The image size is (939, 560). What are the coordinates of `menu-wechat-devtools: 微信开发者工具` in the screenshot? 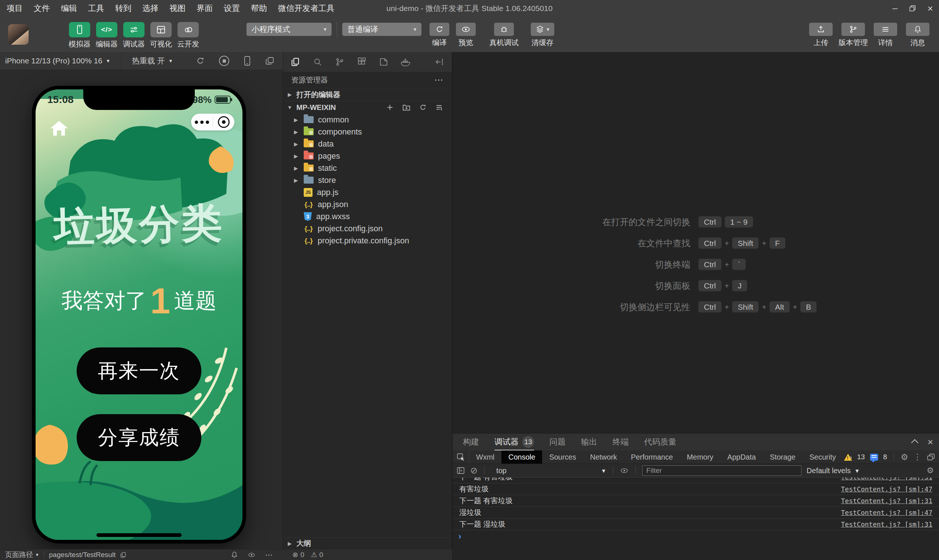 It's located at (306, 8).